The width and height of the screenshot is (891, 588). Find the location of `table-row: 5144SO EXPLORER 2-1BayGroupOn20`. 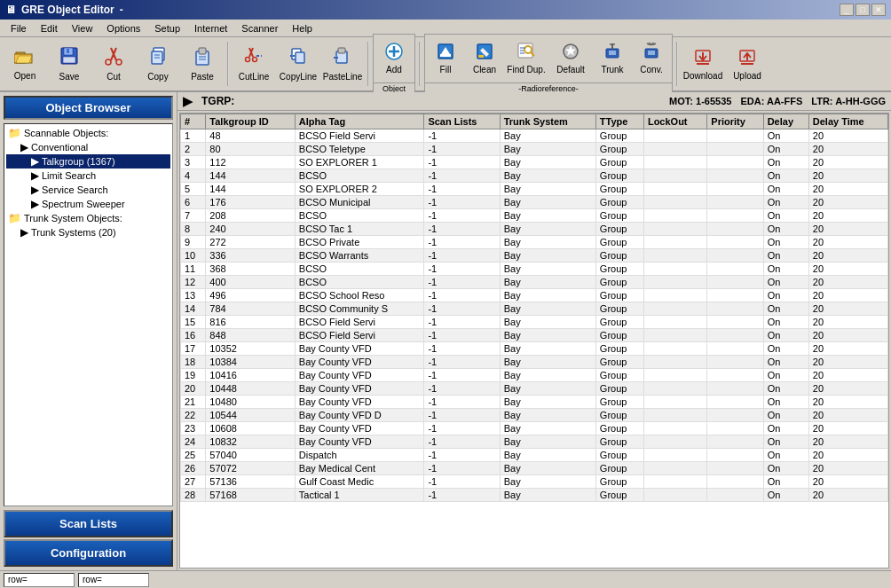

table-row: 5144SO EXPLORER 2-1BayGroupOn20 is located at coordinates (534, 190).